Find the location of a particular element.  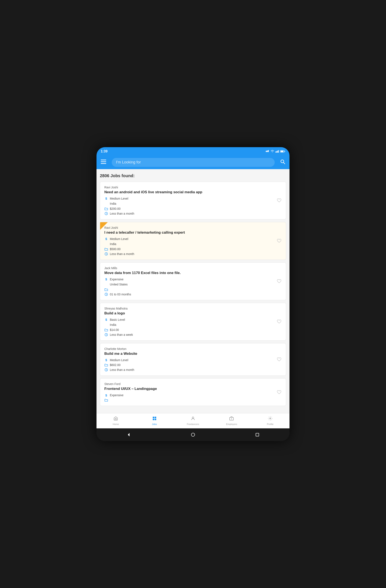

nav-freelancers-label: Freelancers is located at coordinates (193, 424).